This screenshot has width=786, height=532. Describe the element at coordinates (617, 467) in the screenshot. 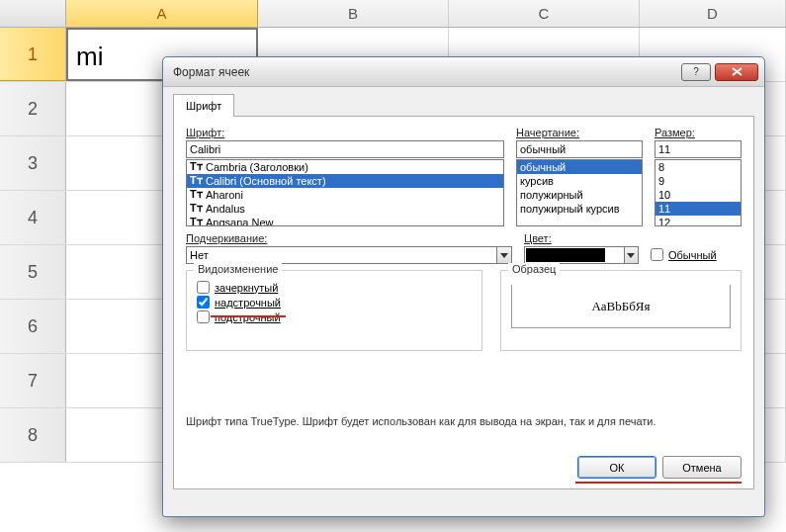

I see `ok-button: ОК` at that location.